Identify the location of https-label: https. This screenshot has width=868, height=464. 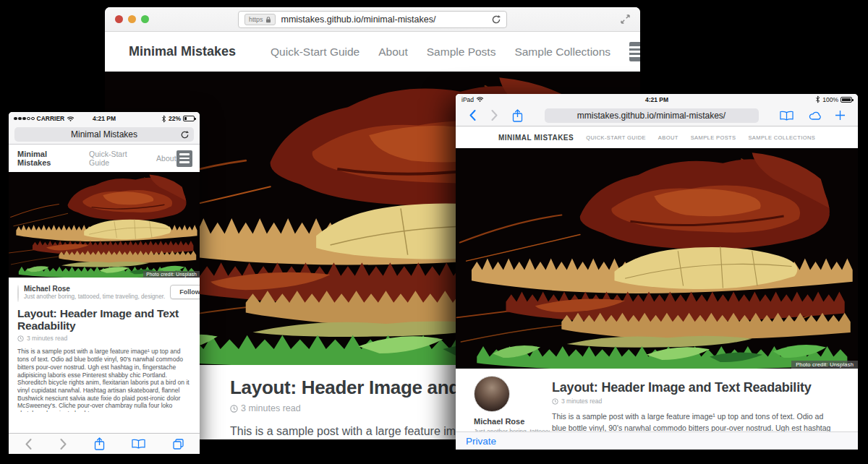
(256, 20).